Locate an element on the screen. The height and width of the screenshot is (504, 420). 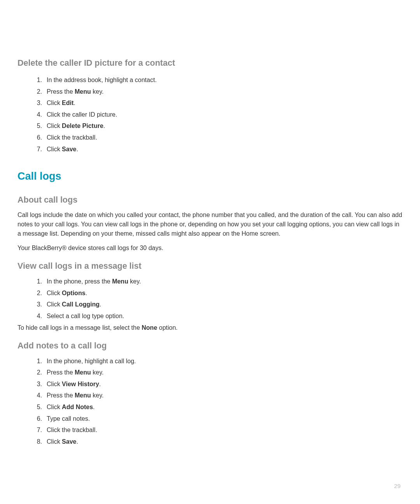
steps-list-2: In the phone, press the Menu key. Click … is located at coordinates (220, 299).